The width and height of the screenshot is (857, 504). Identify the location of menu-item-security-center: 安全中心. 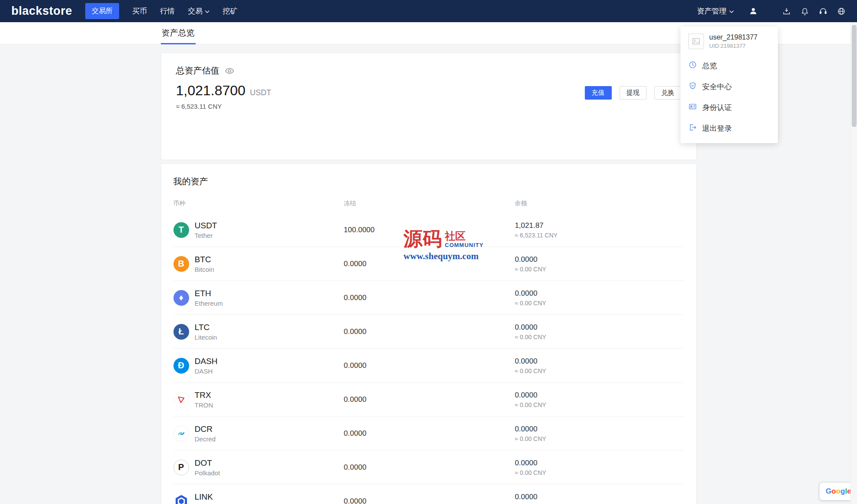
(729, 87).